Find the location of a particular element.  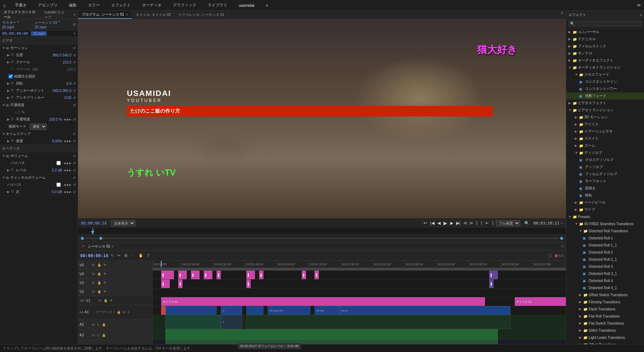

tree-gc-dissolve: ▣ ディゾルブ is located at coordinates (605, 167).